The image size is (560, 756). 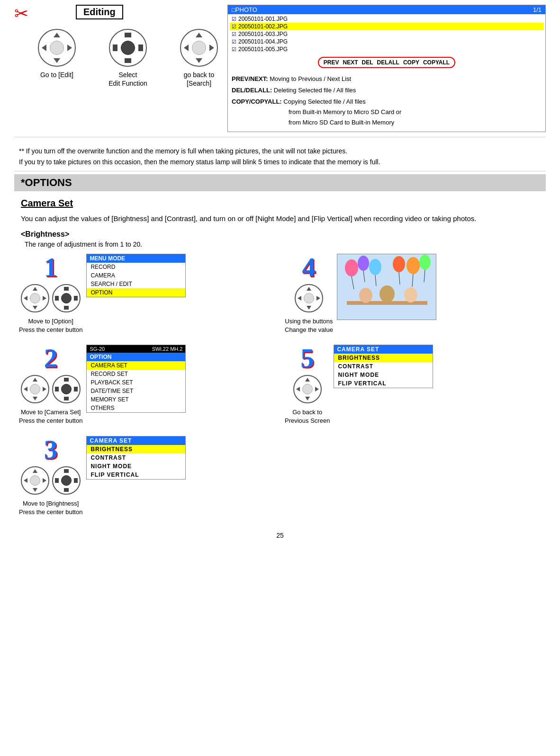 I want to click on step-3-dpad-up, so click(x=35, y=471).